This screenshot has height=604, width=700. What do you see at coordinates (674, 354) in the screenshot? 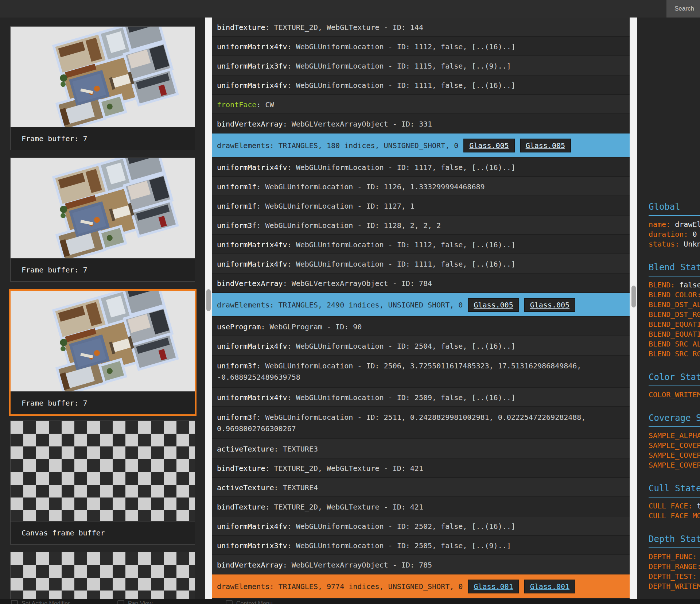
I see `state-key: BLEND_SRC_RG` at bounding box center [674, 354].